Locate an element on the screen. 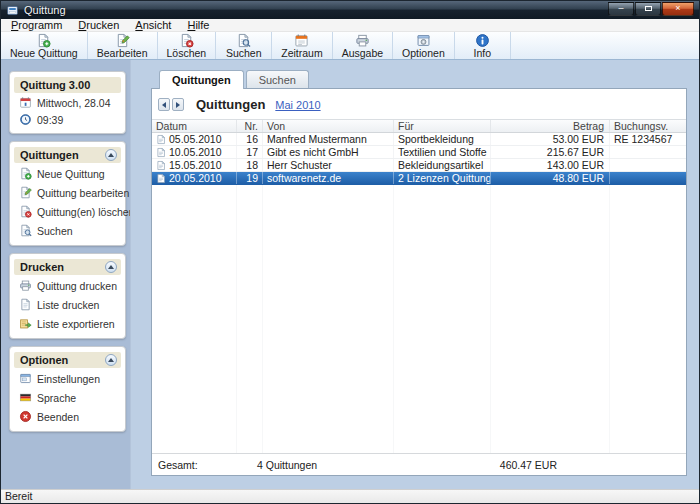 The width and height of the screenshot is (700, 504). toolbar-label: Info is located at coordinates (482, 54).